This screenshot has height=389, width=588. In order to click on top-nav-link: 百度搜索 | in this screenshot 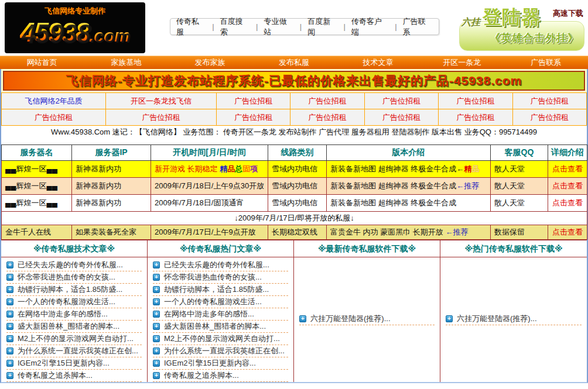, I will do `click(237, 27)`.